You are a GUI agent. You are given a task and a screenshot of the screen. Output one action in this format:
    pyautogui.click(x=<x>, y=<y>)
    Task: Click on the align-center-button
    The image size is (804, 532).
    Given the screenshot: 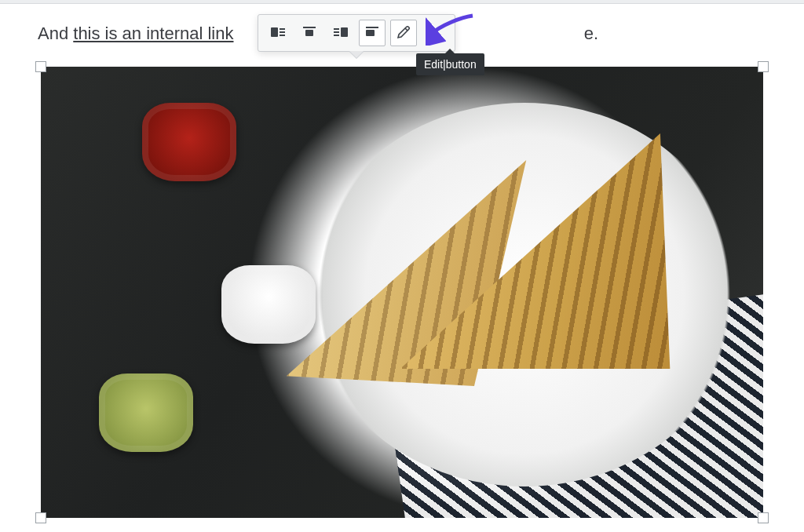 What is the action you would take?
    pyautogui.click(x=309, y=33)
    